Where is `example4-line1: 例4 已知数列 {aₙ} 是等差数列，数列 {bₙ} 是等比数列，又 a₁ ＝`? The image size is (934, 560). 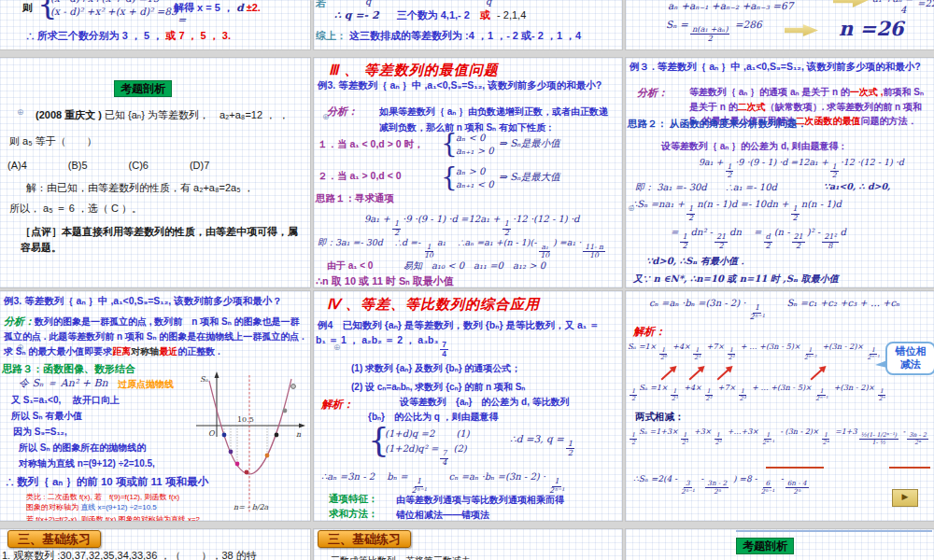 example4-line1: 例4 已知数列 {aₙ} 是等差数列，数列 {bₙ} 是等比数列，又 a₁ ＝ is located at coordinates (459, 326).